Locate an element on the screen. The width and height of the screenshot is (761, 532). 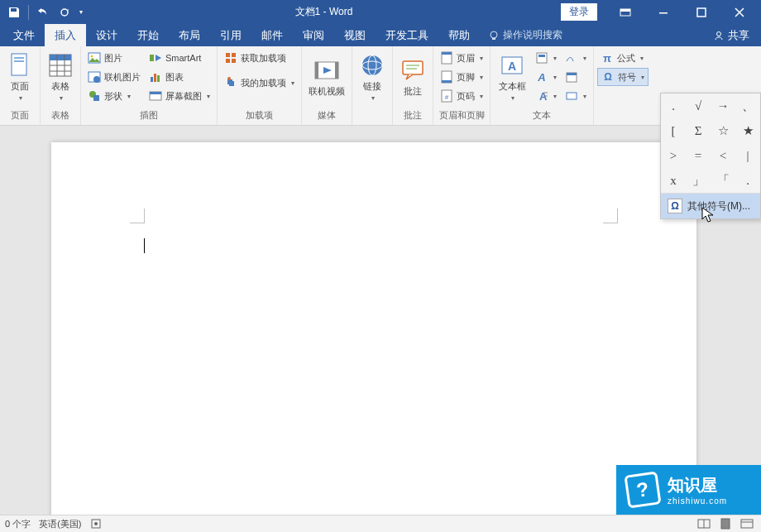
table-button: 表格 ▾ is located at coordinates (60, 77).